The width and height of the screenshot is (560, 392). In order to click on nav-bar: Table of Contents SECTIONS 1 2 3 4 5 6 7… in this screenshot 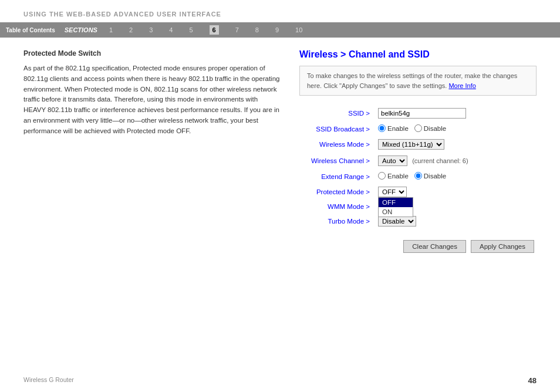, I will do `click(280, 30)`.